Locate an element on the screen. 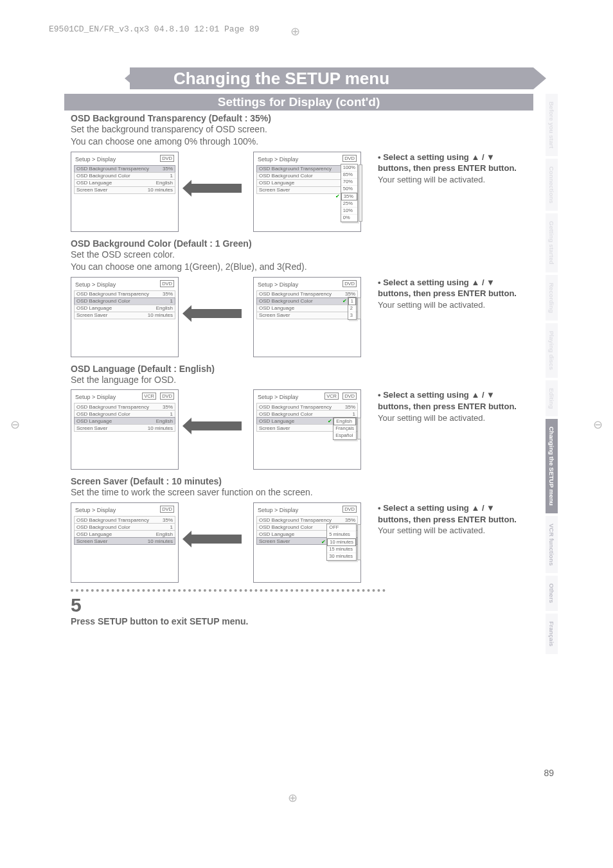 Image resolution: width=613 pixels, height=868 pixels. chevron-right-icon is located at coordinates (540, 78).